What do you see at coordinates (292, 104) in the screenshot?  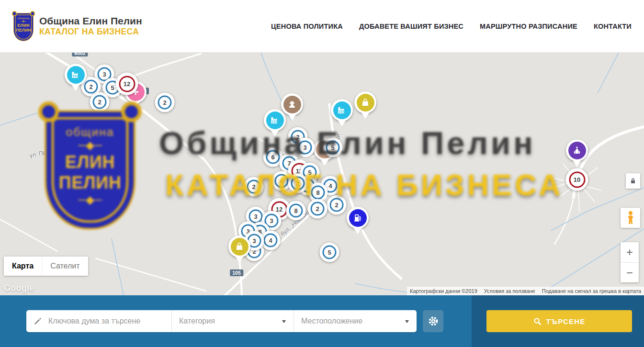 I see `worker-pin-marker` at bounding box center [292, 104].